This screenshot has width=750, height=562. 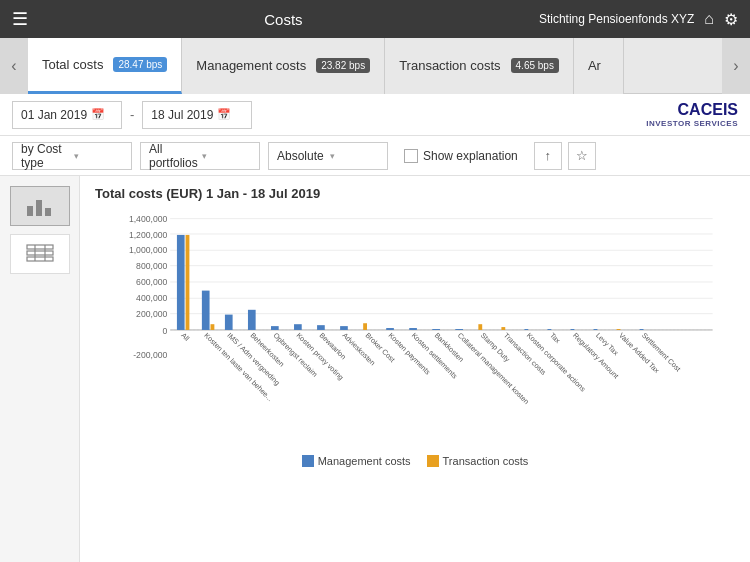 What do you see at coordinates (251, 66) in the screenshot?
I see `tab-management-costs-label: Management costs` at bounding box center [251, 66].